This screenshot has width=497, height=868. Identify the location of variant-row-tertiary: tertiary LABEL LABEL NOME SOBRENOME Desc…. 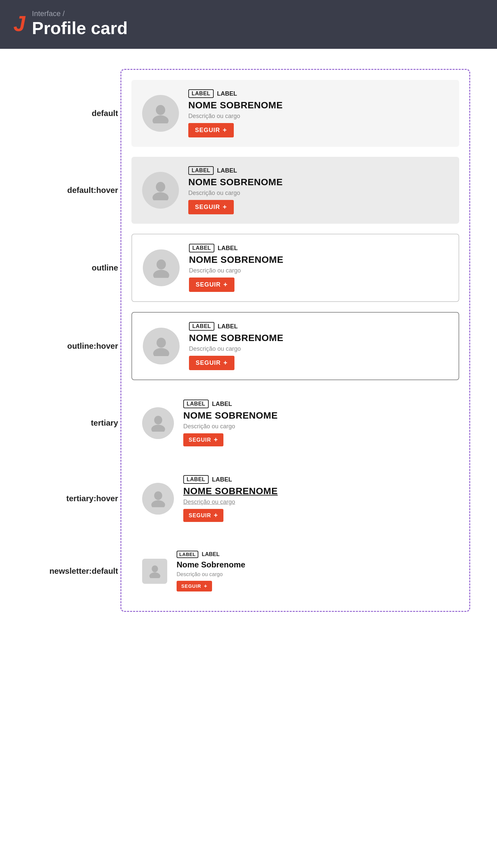
(295, 423).